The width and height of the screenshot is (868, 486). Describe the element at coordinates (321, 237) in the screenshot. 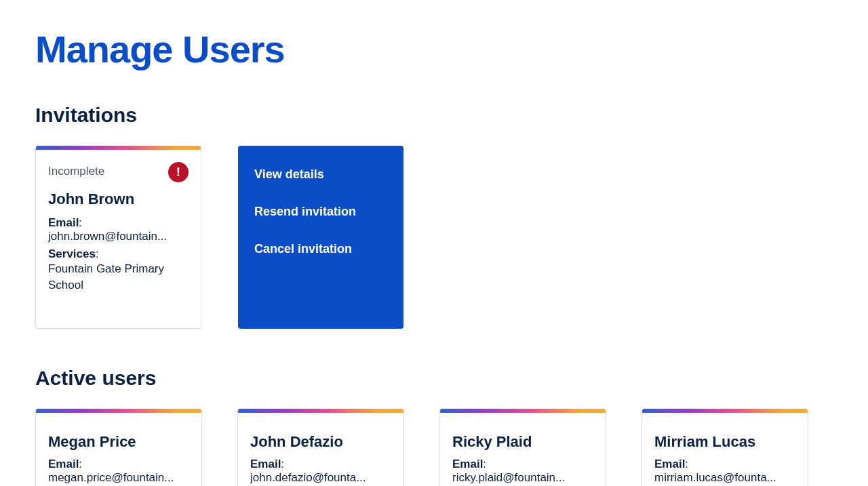

I see `invitation-actions-panel: View details Resend invitation Cancel in…` at that location.